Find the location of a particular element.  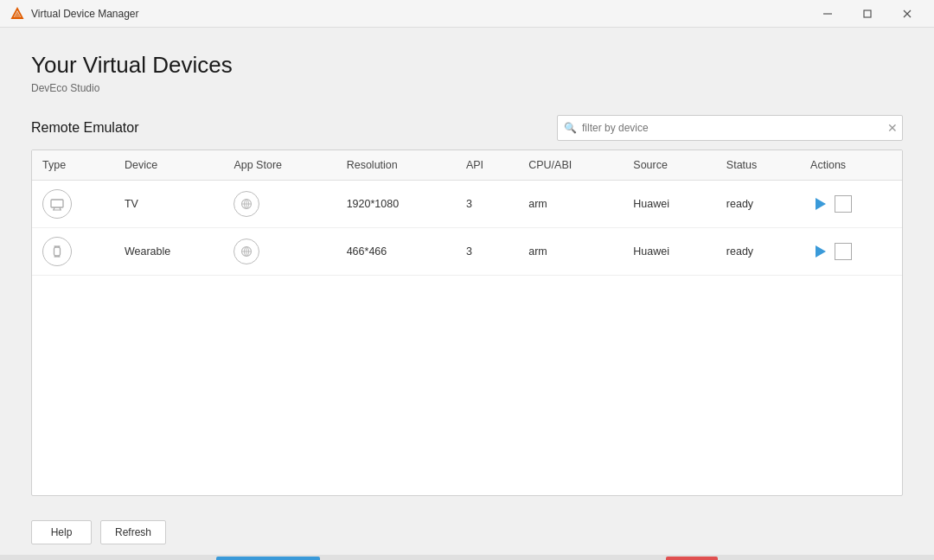

cell-status-tv: ready is located at coordinates (758, 204).